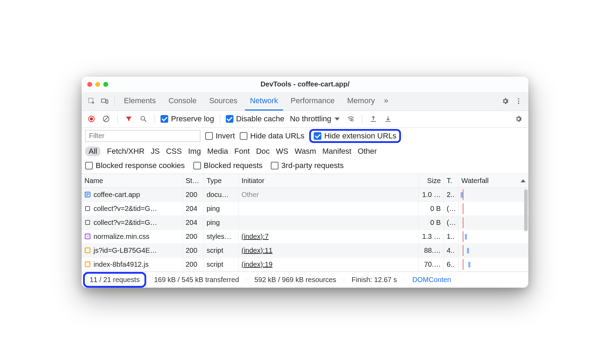 The height and width of the screenshot is (364, 610). What do you see at coordinates (431, 181) in the screenshot?
I see `col-size: Size` at bounding box center [431, 181].